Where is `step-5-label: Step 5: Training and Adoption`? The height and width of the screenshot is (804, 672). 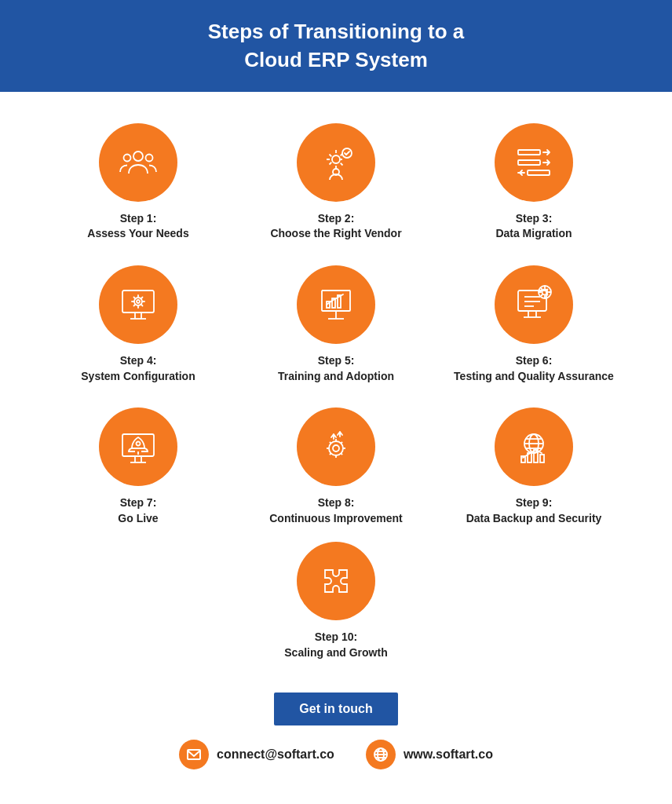 step-5-label: Step 5: Training and Adoption is located at coordinates (336, 369).